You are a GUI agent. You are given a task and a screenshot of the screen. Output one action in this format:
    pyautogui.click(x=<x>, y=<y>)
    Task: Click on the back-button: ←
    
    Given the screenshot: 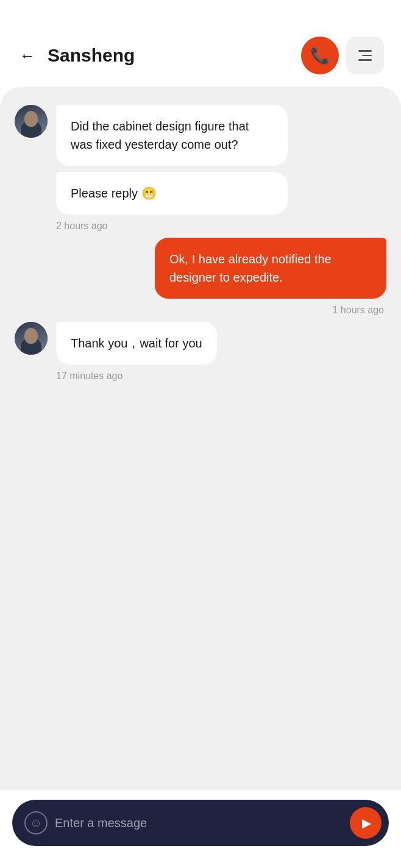 What is the action you would take?
    pyautogui.click(x=27, y=55)
    